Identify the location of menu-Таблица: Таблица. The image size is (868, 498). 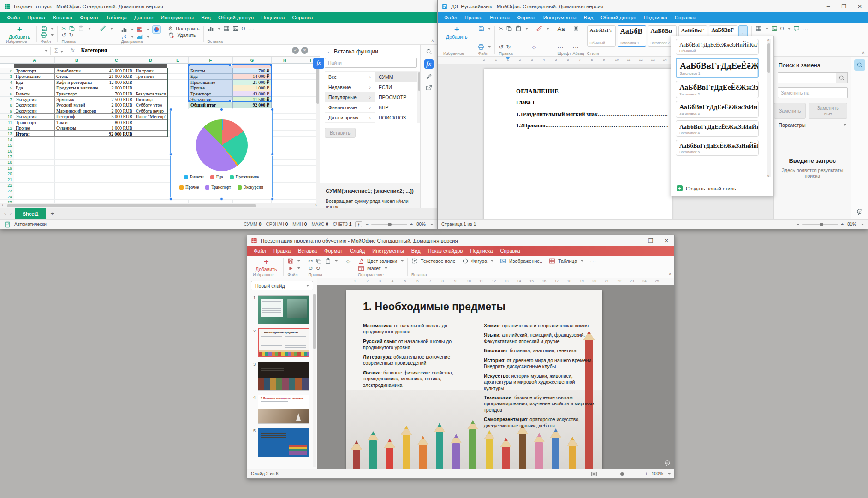
(116, 18).